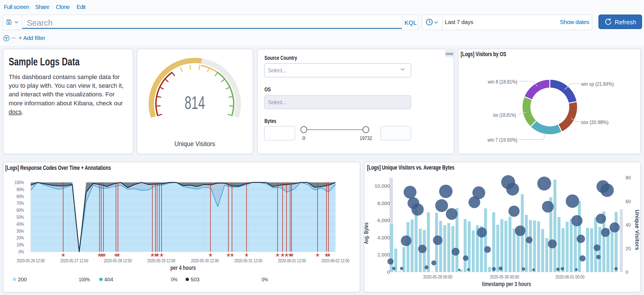  Describe the element at coordinates (383, 203) in the screenshot. I see `svg-text: 8,000` at that location.